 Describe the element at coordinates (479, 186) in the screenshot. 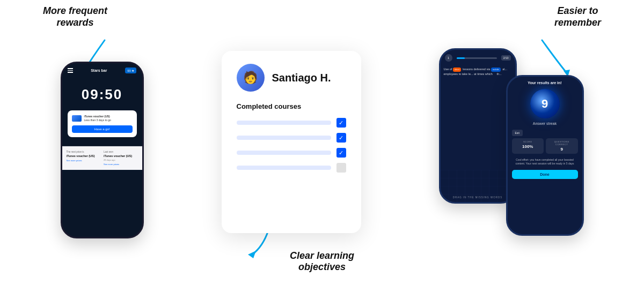

I see `grid-decoration` at that location.